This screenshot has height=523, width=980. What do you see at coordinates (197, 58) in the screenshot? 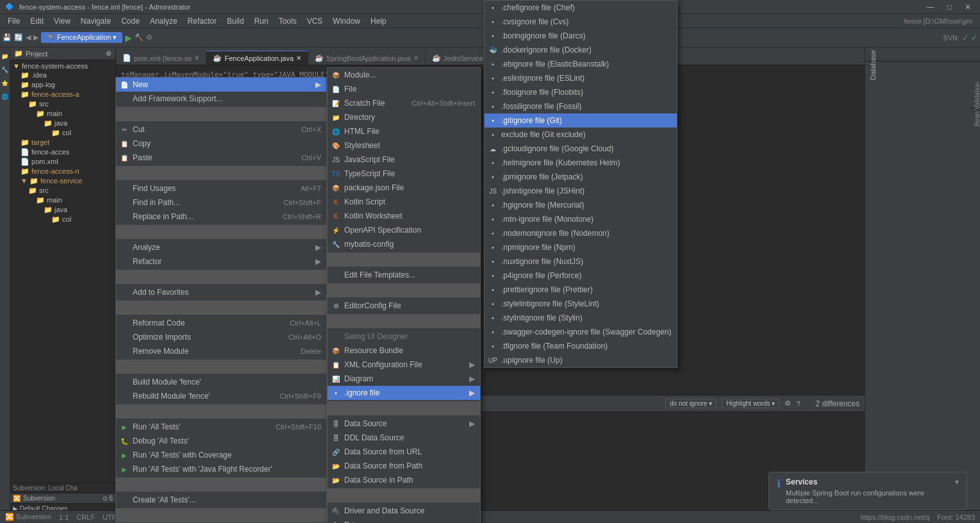
I see `tab-pomxml-close: ✕` at bounding box center [197, 58].